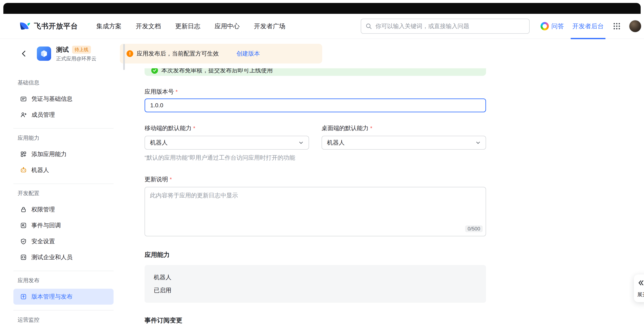 The height and width of the screenshot is (326, 644). Describe the element at coordinates (315, 320) in the screenshot. I see `event-section-title: 事件订阅变更` at that location.